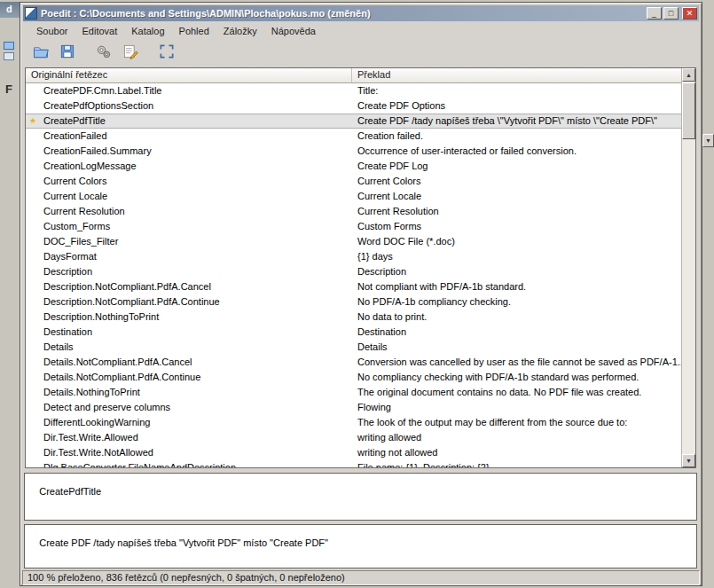 The height and width of the screenshot is (588, 714). Describe the element at coordinates (196, 211) in the screenshot. I see `source-string-cell: Current Resolution` at that location.